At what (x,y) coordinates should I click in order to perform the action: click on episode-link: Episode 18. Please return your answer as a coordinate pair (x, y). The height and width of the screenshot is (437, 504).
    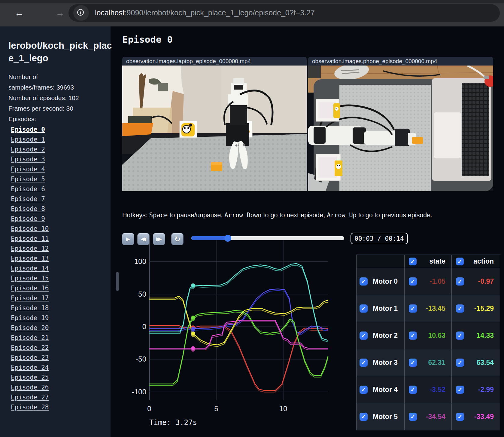
    Looking at the image, I should click on (61, 308).